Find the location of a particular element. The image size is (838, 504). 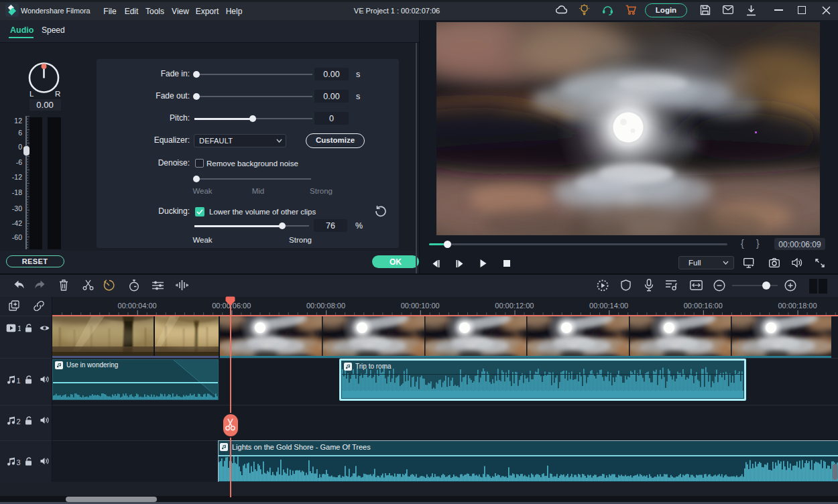

svg-text: 00:00:16:00 is located at coordinates (703, 306).